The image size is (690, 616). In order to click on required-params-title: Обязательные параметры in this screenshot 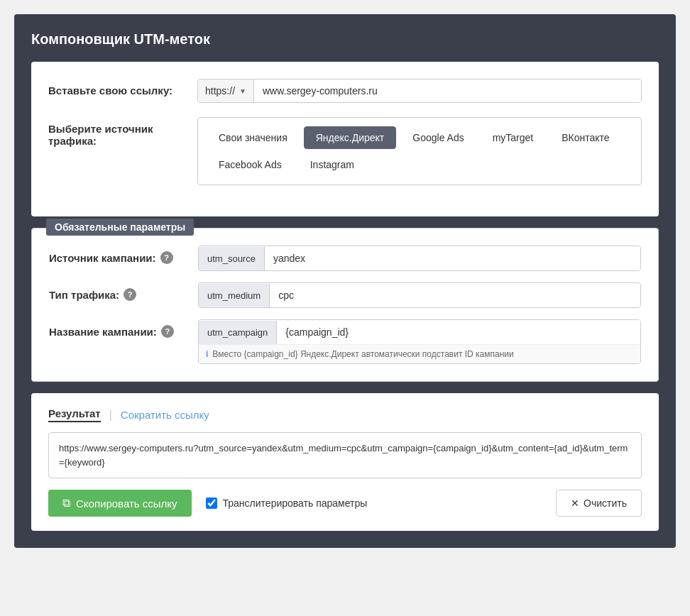, I will do `click(120, 227)`.